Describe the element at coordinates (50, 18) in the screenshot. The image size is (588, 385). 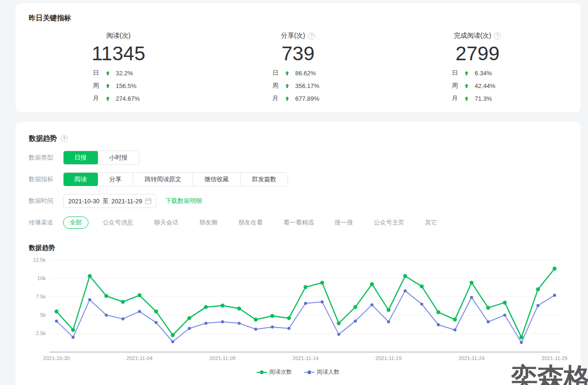
I see `key-metrics-title: 昨日关键指标` at that location.